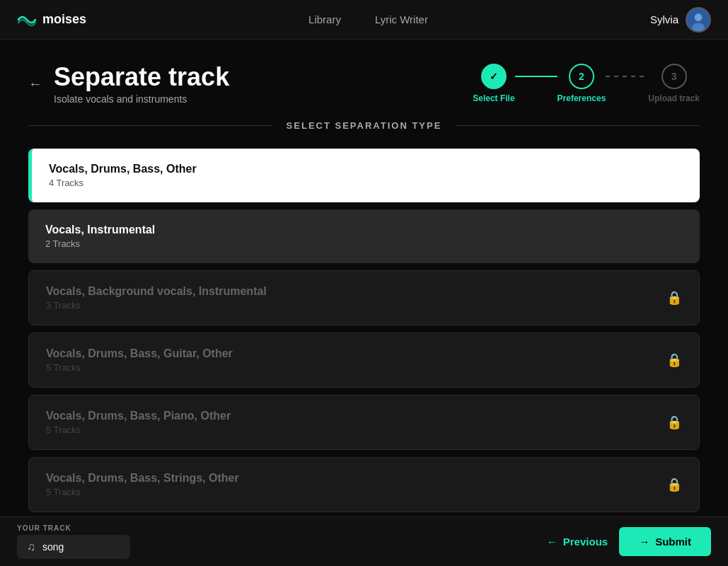 The image size is (728, 566). What do you see at coordinates (577, 542) in the screenshot?
I see `previous-button: ← Previous` at bounding box center [577, 542].